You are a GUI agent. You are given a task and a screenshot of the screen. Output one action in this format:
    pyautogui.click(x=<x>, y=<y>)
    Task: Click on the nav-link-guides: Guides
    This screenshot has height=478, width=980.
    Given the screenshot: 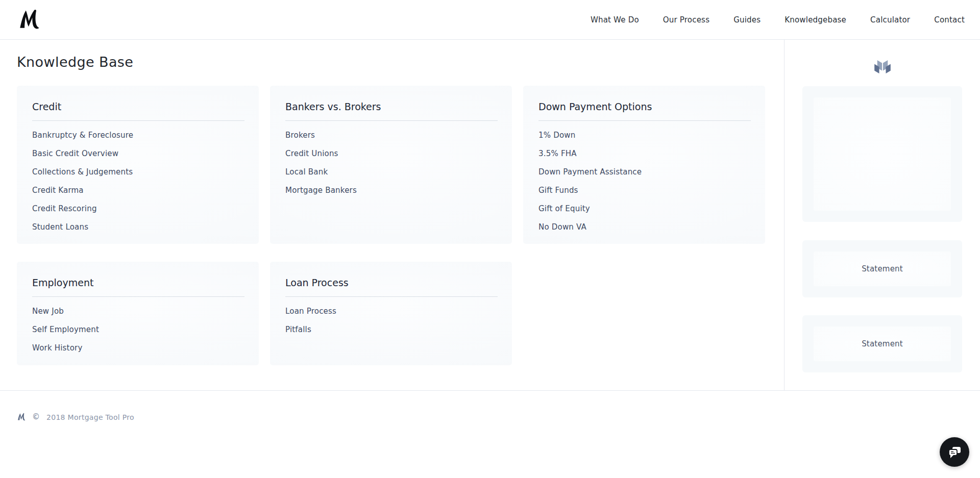 What is the action you would take?
    pyautogui.click(x=747, y=20)
    